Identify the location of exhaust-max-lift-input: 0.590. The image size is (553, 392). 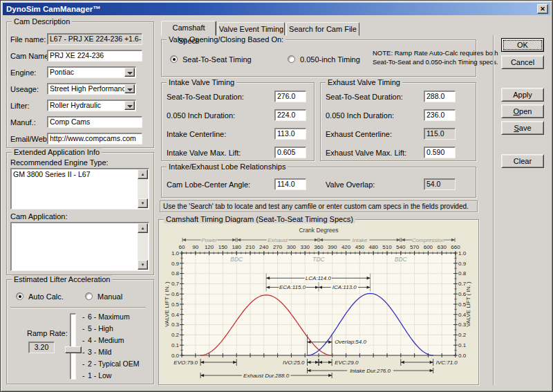
(440, 152).